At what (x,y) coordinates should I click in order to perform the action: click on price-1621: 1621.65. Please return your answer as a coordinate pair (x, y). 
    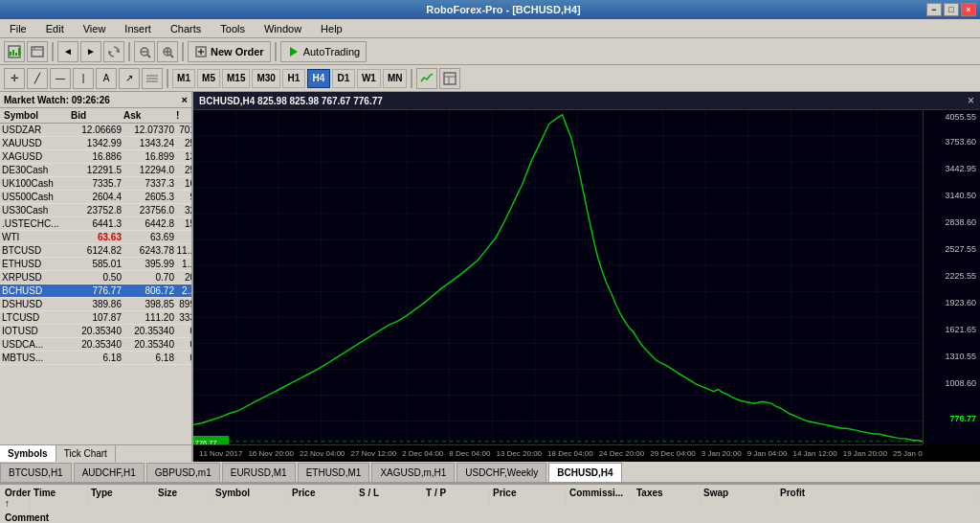
    Looking at the image, I should click on (961, 330).